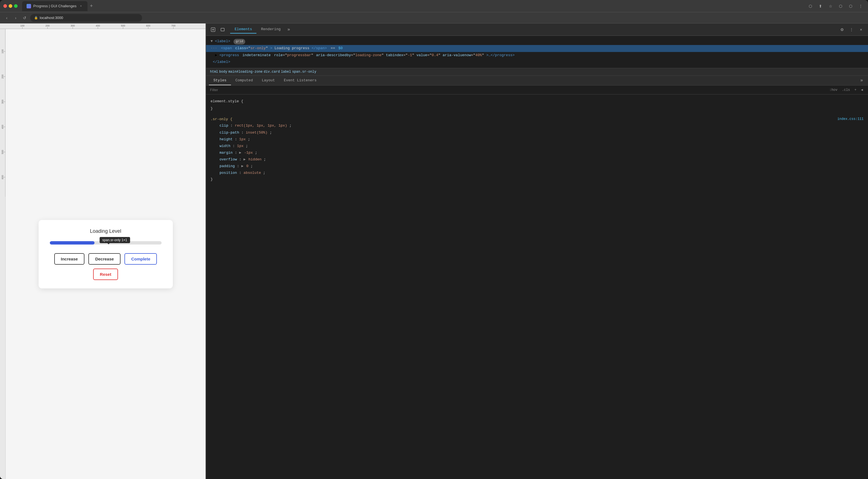 Image resolution: width=868 pixels, height=479 pixels. What do you see at coordinates (243, 139) in the screenshot?
I see `prop-value-height: 1px` at bounding box center [243, 139].